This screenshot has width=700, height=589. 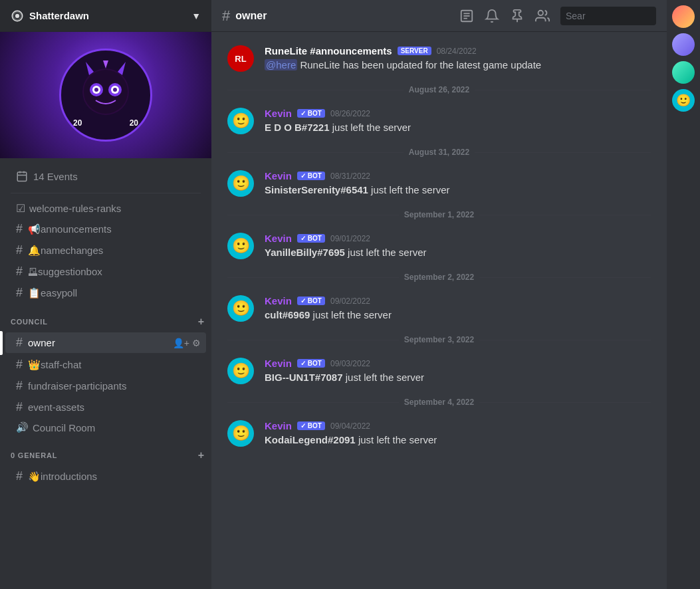 I want to click on notification-icon, so click(x=492, y=16).